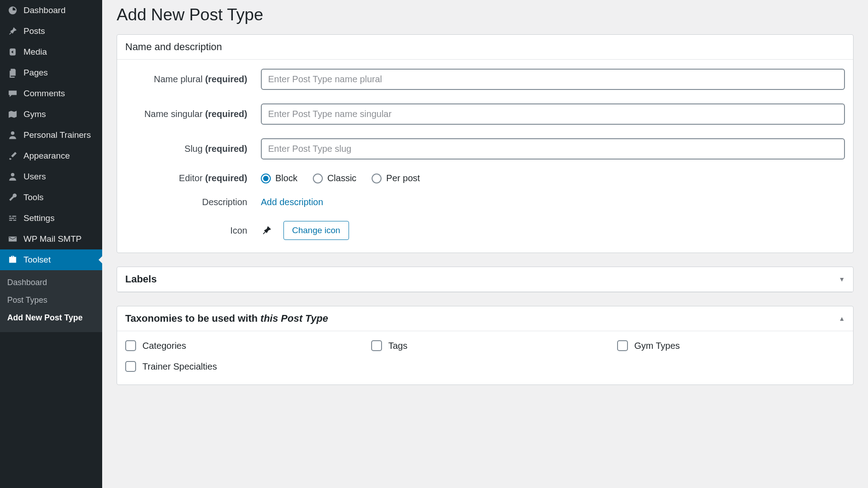 Image resolution: width=868 pixels, height=488 pixels. What do you see at coordinates (51, 318) in the screenshot?
I see `sidebar-subitem-add-new-post-type: Add New Post Type` at bounding box center [51, 318].